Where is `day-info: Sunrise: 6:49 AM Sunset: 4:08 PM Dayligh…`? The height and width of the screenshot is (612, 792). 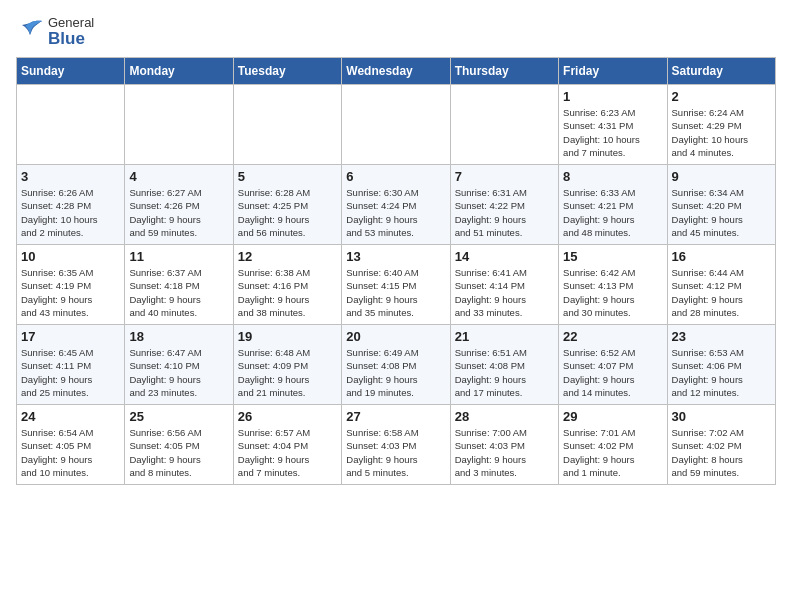
day-info: Sunrise: 6:49 AM Sunset: 4:08 PM Dayligh… is located at coordinates (396, 372).